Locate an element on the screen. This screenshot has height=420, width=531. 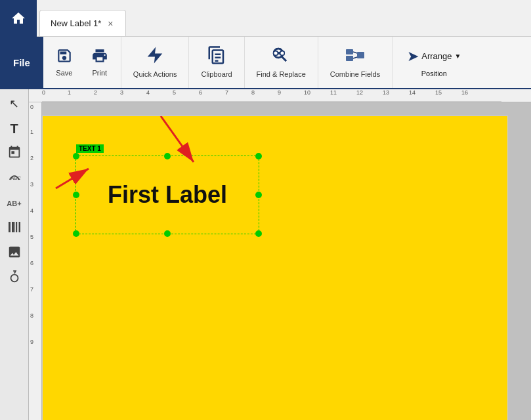
tab-label: New Label 1* is located at coordinates (76, 24).